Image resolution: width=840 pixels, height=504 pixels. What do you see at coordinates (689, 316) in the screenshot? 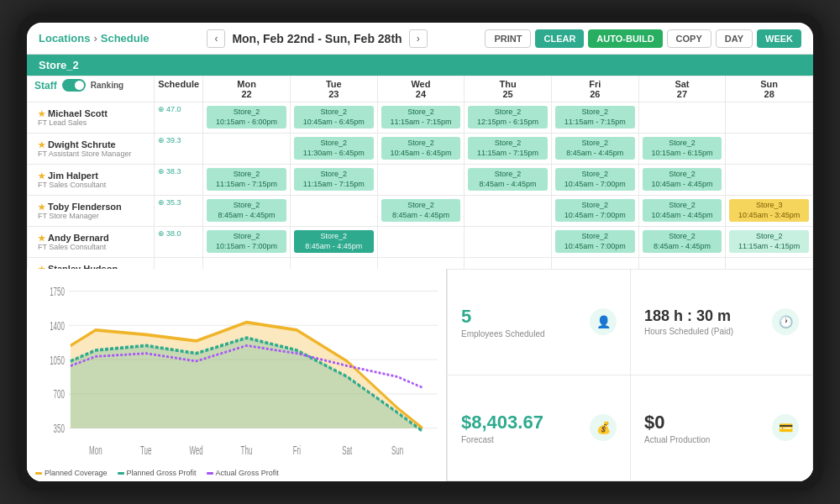
I see `stat-hours-value: 188 h : 30 m` at bounding box center [689, 316].